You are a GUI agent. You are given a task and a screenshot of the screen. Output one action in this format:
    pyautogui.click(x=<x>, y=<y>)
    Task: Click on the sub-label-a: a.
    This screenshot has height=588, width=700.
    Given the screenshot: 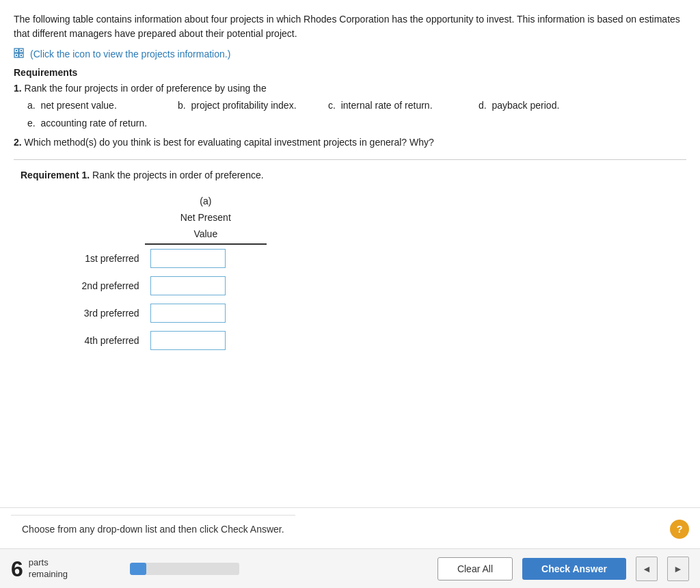 What is the action you would take?
    pyautogui.click(x=33, y=105)
    